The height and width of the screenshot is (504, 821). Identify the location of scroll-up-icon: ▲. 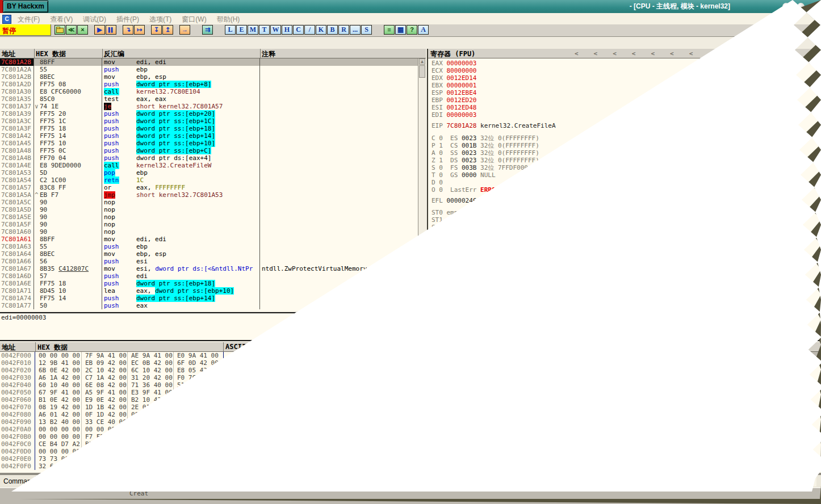
(422, 61).